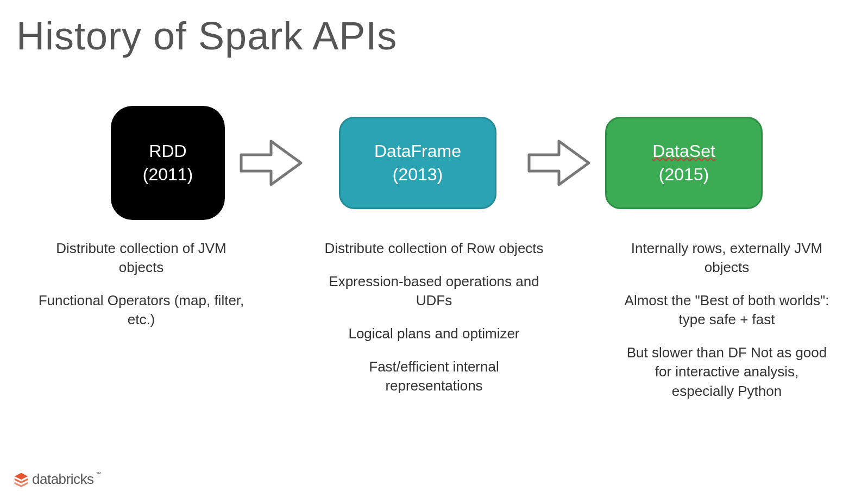 The image size is (868, 504). Describe the element at coordinates (434, 327) in the screenshot. I see `desc-dataframe: Distribute collection of Row objects Exp…` at that location.